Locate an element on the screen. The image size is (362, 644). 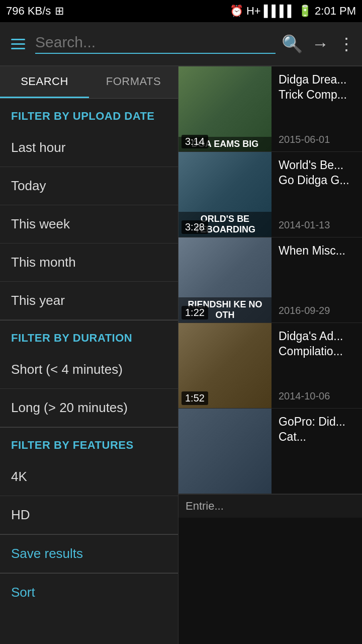
video-title: When Misc... is located at coordinates (317, 251).